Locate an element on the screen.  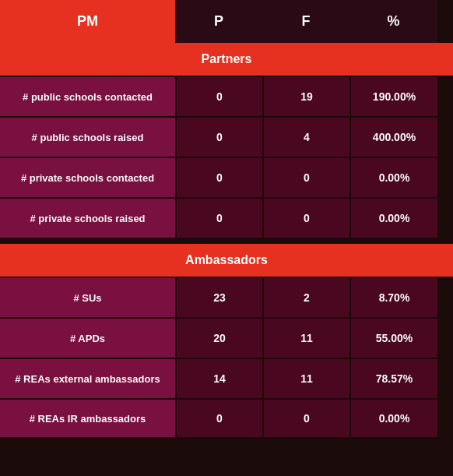
row-p-value: 20 is located at coordinates (219, 338).